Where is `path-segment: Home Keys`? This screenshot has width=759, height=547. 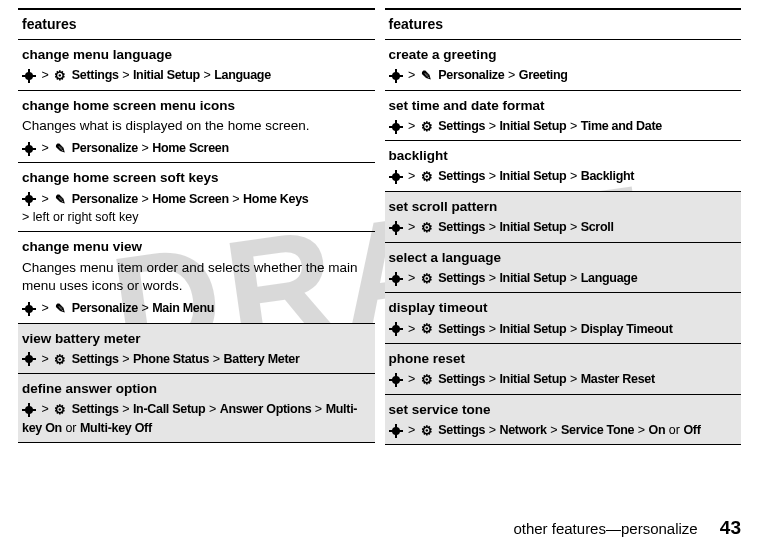 path-segment: Home Keys is located at coordinates (276, 199).